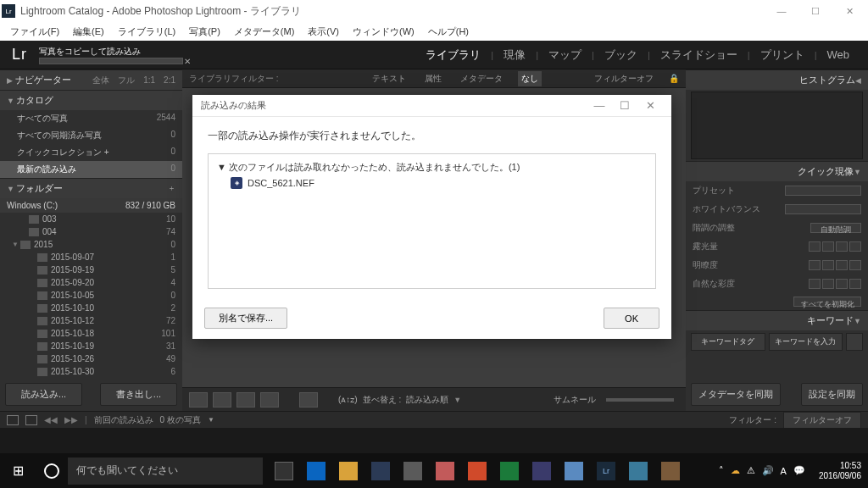 The width and height of the screenshot is (868, 488). I want to click on dialog-close-icon: ✕, so click(650, 105).